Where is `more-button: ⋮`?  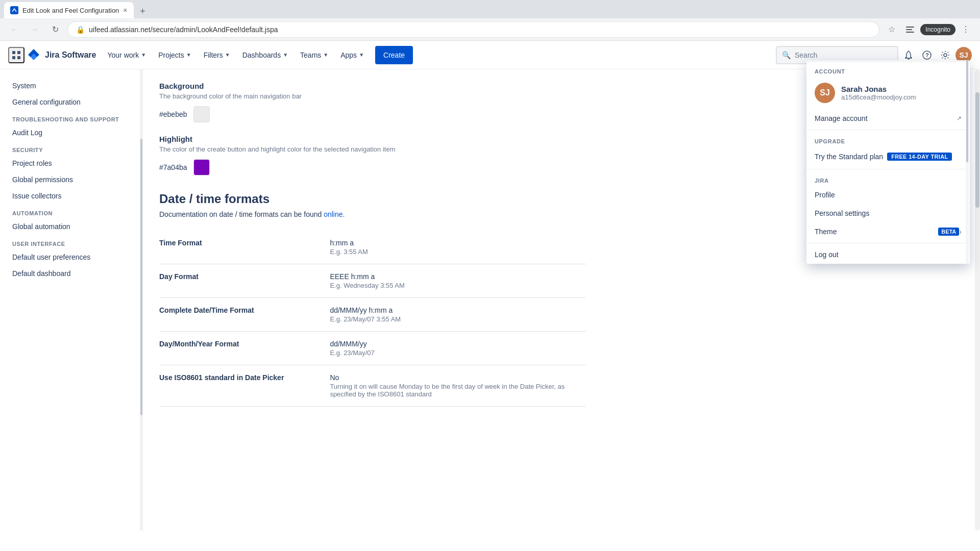 more-button: ⋮ is located at coordinates (966, 30).